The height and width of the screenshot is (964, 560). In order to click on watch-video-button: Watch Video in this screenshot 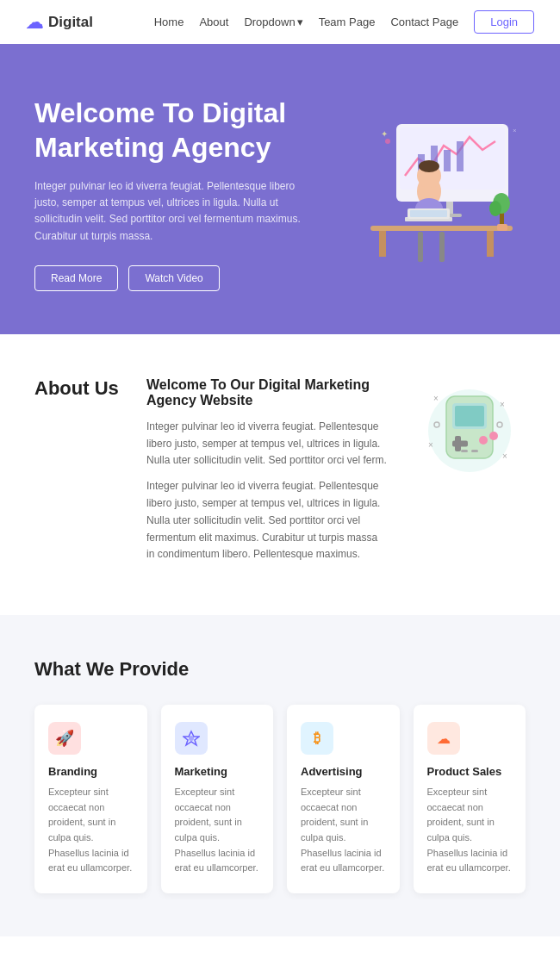, I will do `click(174, 278)`.